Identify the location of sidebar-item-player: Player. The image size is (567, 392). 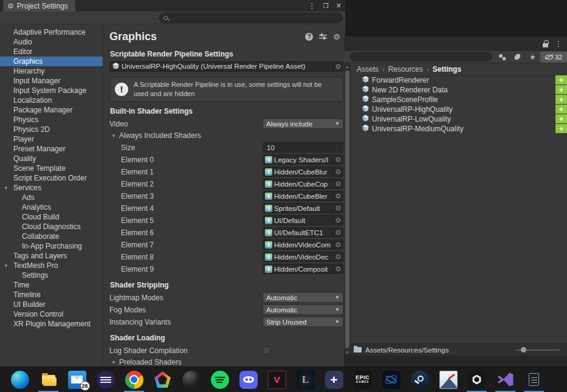
(51, 139).